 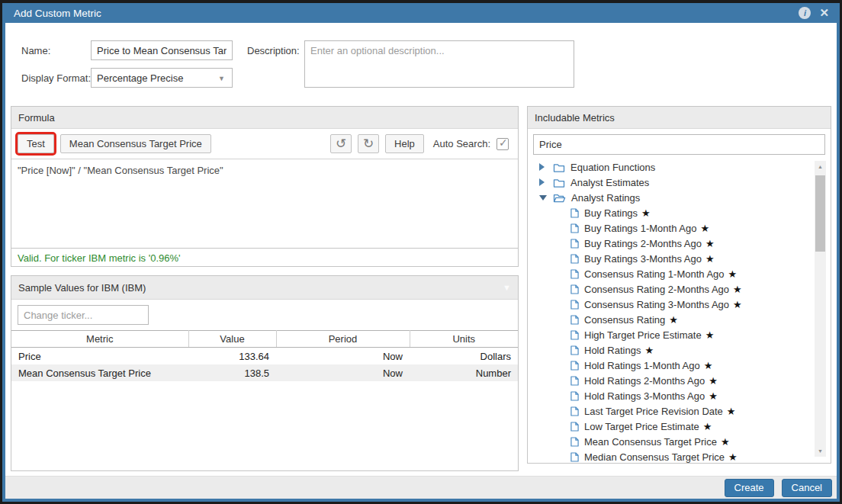 I want to click on tree-item-label: Hold Ratings, so click(x=612, y=351).